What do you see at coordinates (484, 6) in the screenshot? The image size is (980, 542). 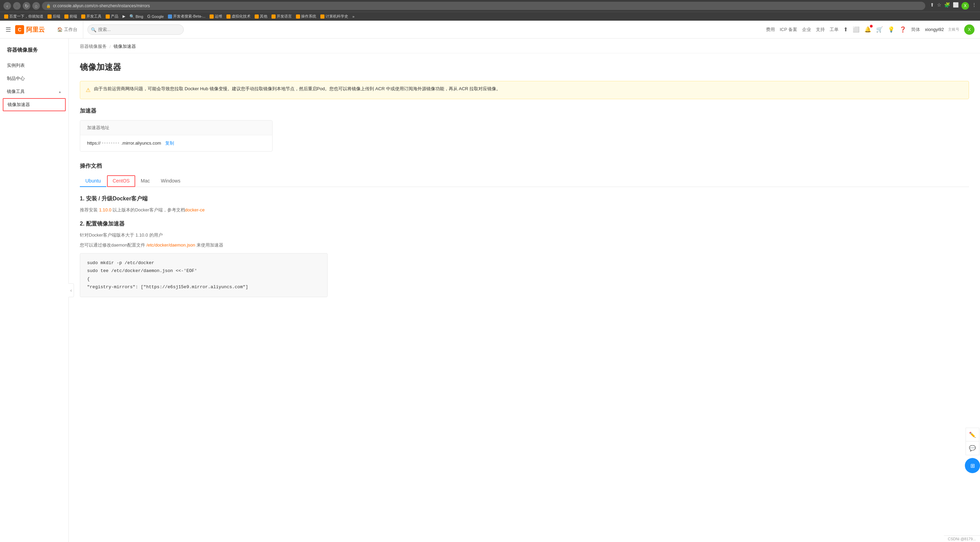 I see `address-bar: 🔒 cr.console.aliyun.com/cn-shenzhen/inst…` at bounding box center [484, 6].